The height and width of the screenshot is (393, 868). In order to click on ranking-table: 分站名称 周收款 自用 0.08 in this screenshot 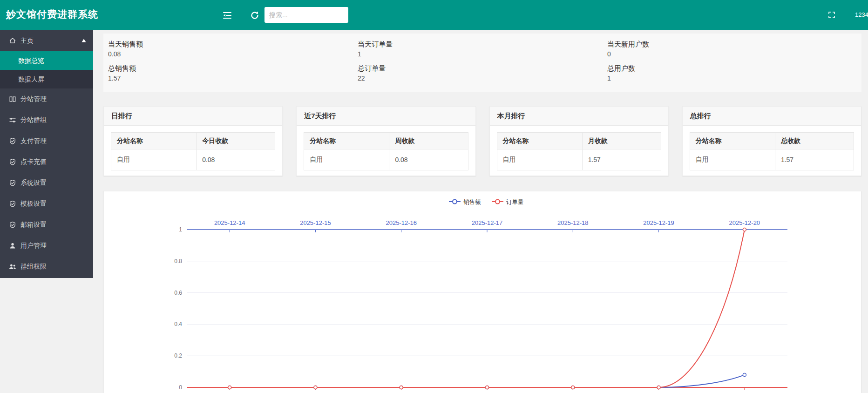, I will do `click(386, 151)`.